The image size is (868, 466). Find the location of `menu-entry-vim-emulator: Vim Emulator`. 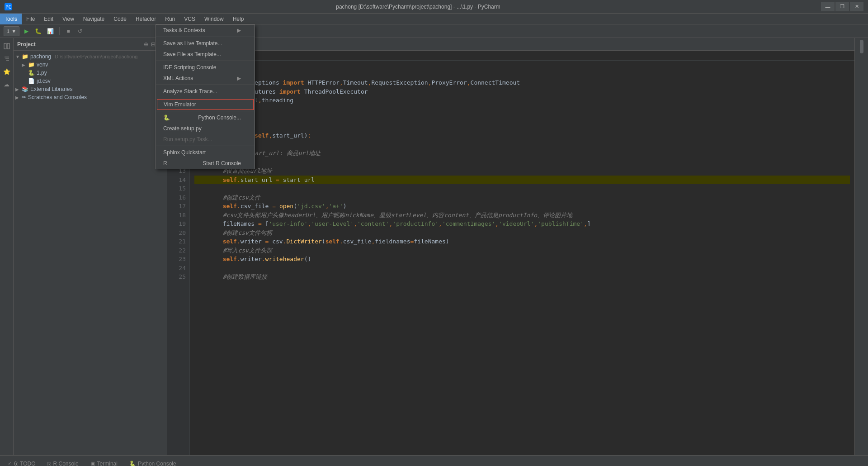

menu-entry-vim-emulator: Vim Emulator is located at coordinates (205, 105).